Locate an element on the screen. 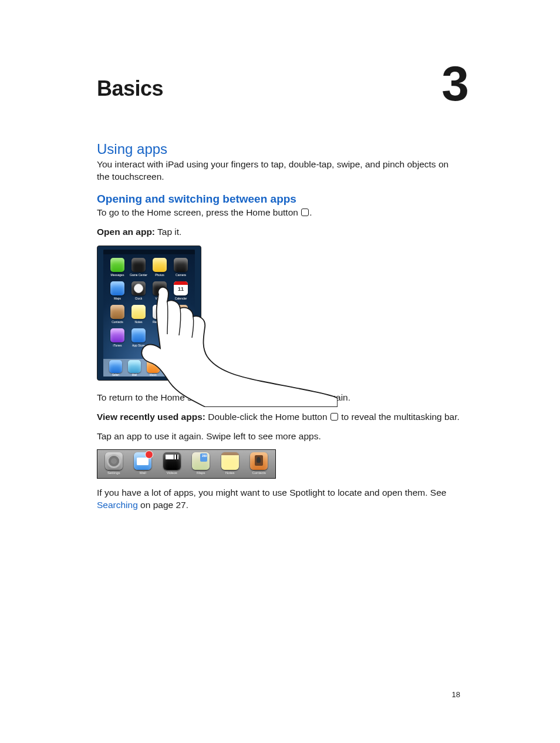  multitasking-bar-figure: SettingsMailVideosMapsNotesContacts is located at coordinates (187, 464).